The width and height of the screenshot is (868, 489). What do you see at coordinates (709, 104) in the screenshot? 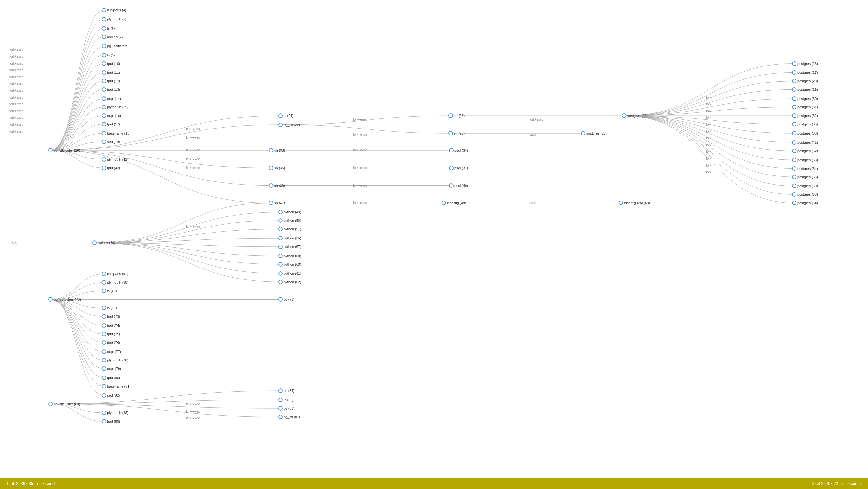
I see `edge-label-30: fork` at bounding box center [709, 104].